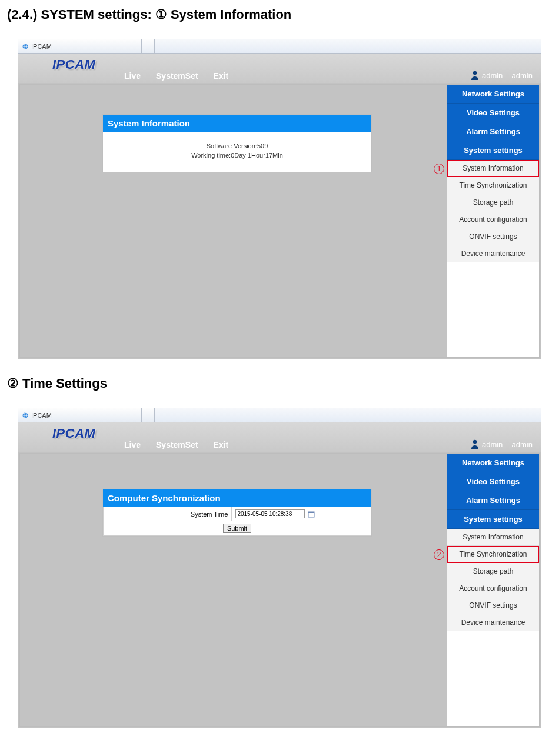 The image size is (549, 756). I want to click on submit-button: Submit, so click(237, 528).